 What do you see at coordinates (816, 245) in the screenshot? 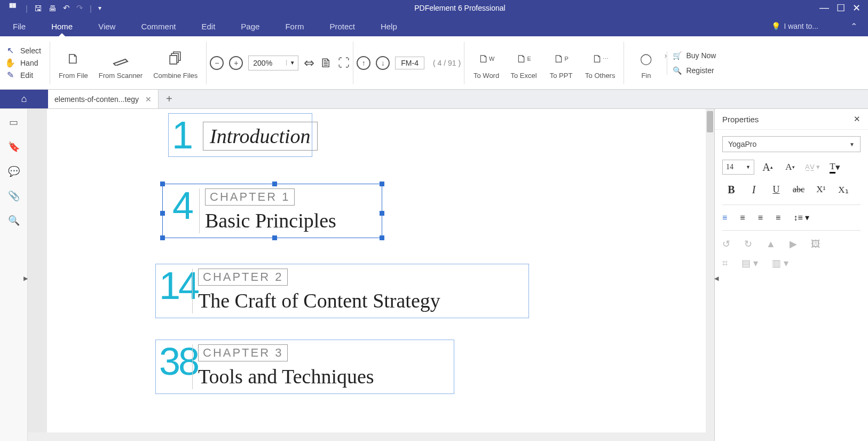
I see `image-placeholder-icon: 🖼` at bounding box center [816, 245].